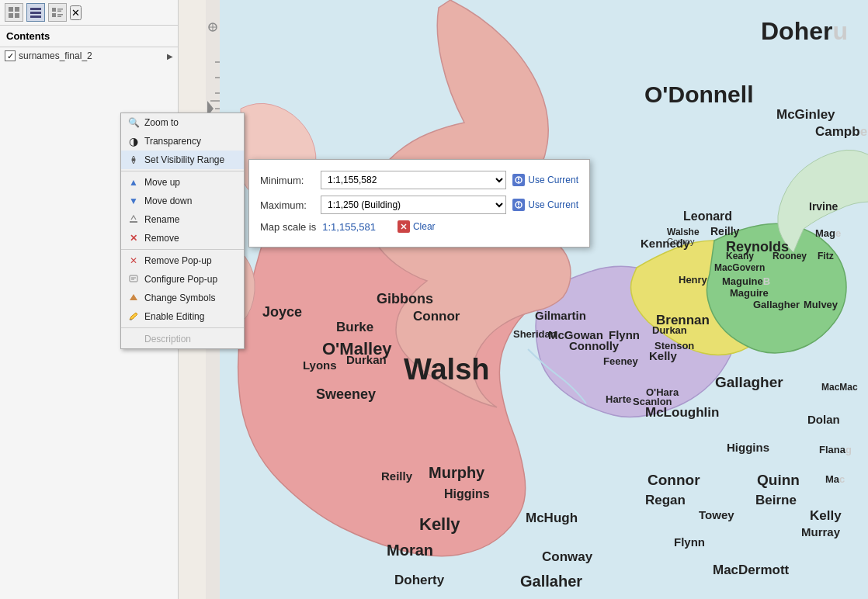 The width and height of the screenshot is (868, 599). Describe the element at coordinates (287, 180) in the screenshot. I see `minimum-label: Minimum:` at that location.